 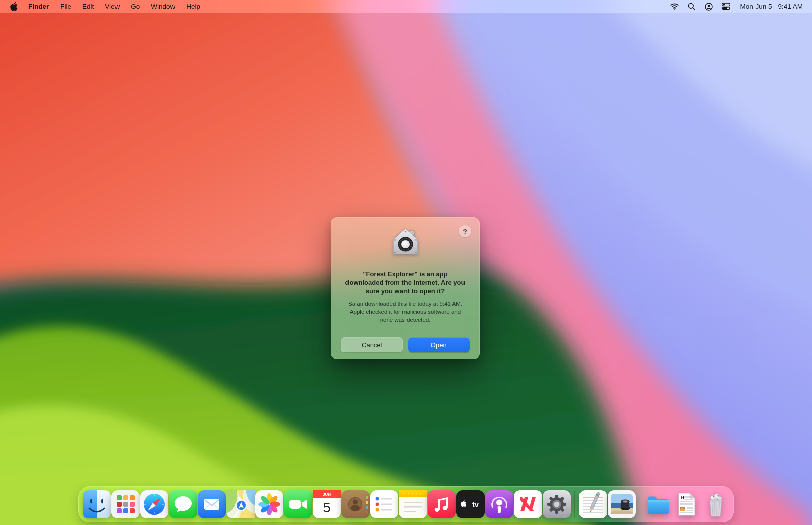 I want to click on menu-bar-date: Mon Jun 5, so click(x=756, y=6).